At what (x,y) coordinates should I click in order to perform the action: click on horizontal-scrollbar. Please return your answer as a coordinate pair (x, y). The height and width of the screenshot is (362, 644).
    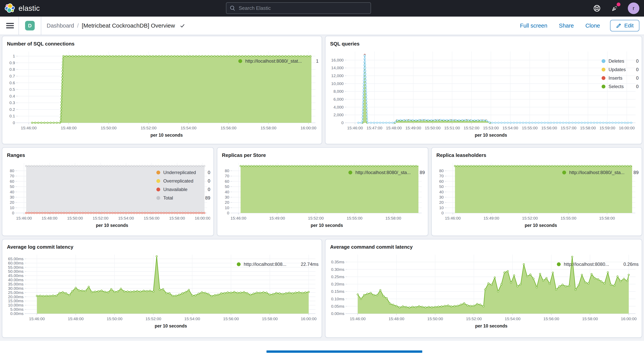
    Looking at the image, I should click on (344, 352).